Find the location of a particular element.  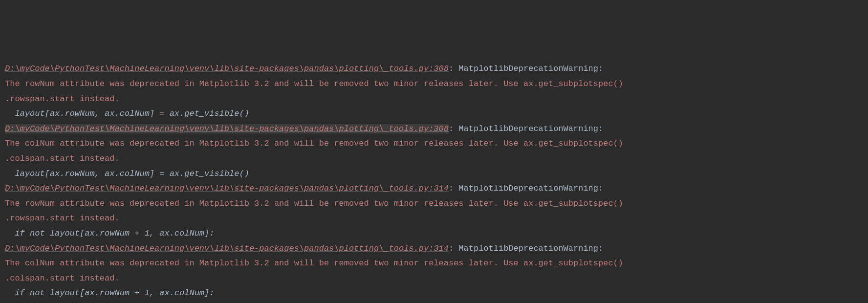

blank-line is located at coordinates (434, 302).